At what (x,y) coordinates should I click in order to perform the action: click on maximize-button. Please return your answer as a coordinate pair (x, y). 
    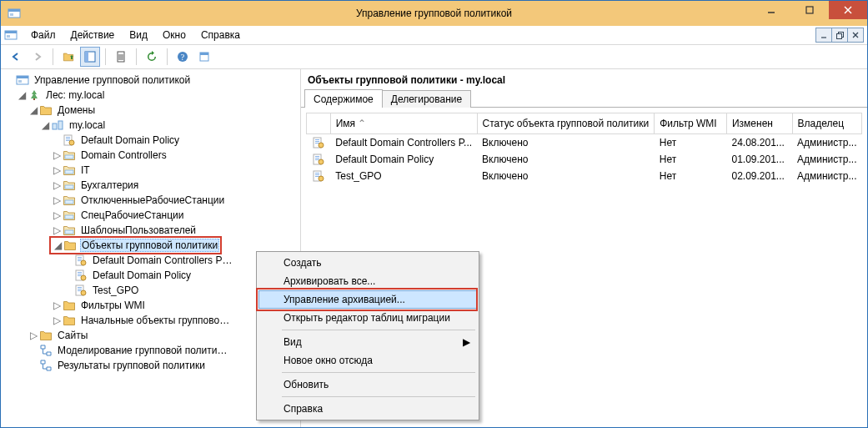
    Looking at the image, I should click on (810, 10).